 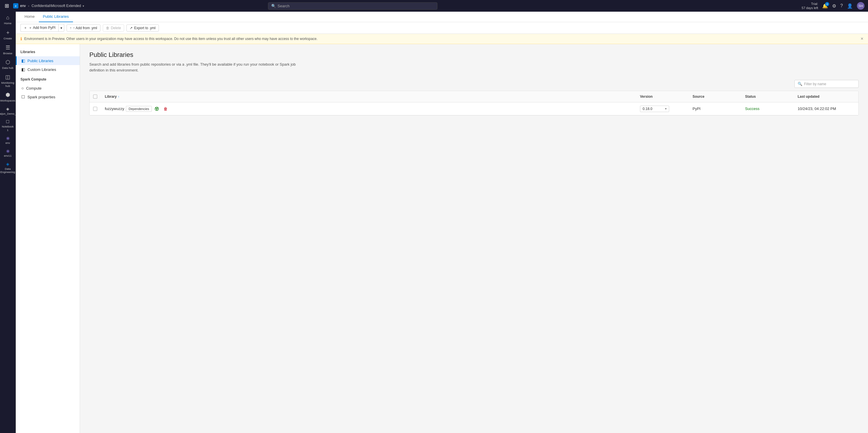 What do you see at coordinates (8, 18) in the screenshot?
I see `home-icon: ⌂` at bounding box center [8, 18].